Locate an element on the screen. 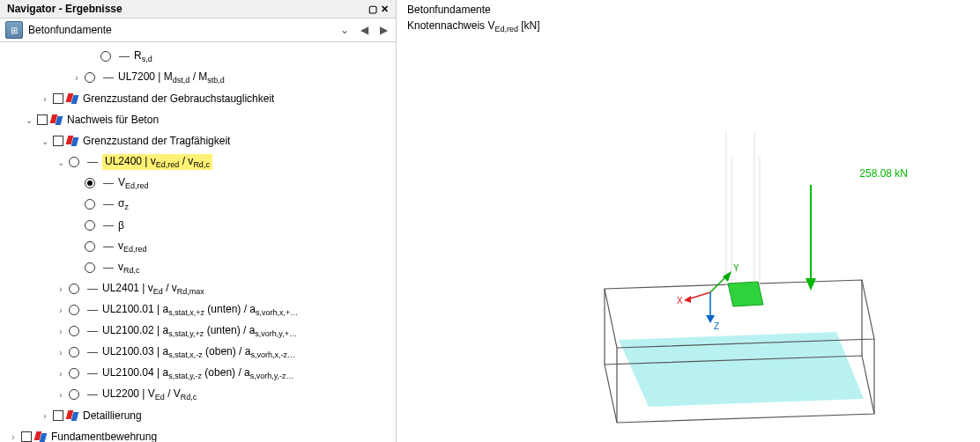 The width and height of the screenshot is (980, 442). tree-label: UL2401 | vEd / vRd,max is located at coordinates (153, 289).